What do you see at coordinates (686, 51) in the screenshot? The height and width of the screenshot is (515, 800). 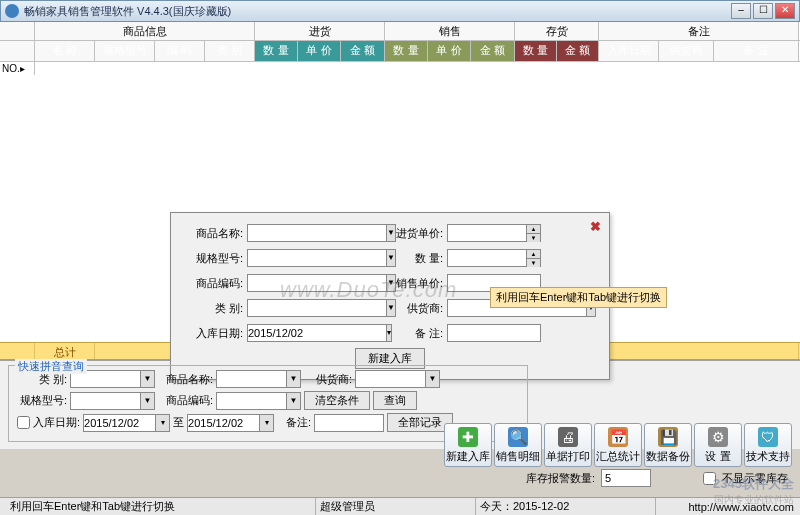 I see `col-supplier: 供货商` at bounding box center [686, 51].